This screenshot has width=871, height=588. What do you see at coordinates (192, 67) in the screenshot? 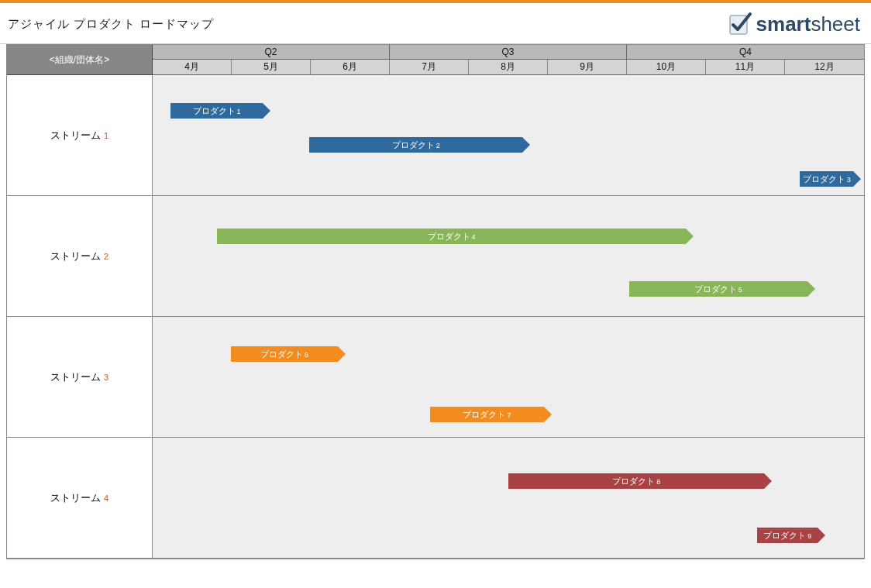
I see `month-cell: 4月` at bounding box center [192, 67].